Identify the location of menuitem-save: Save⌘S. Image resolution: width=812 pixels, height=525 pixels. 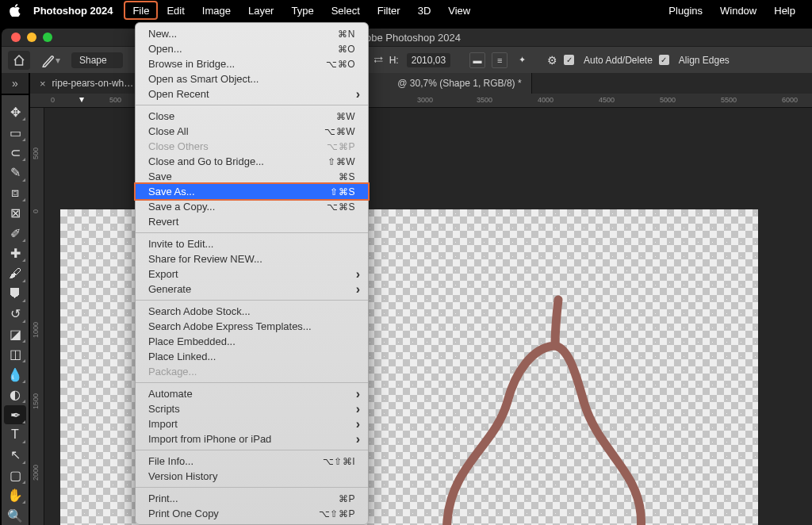
(252, 176).